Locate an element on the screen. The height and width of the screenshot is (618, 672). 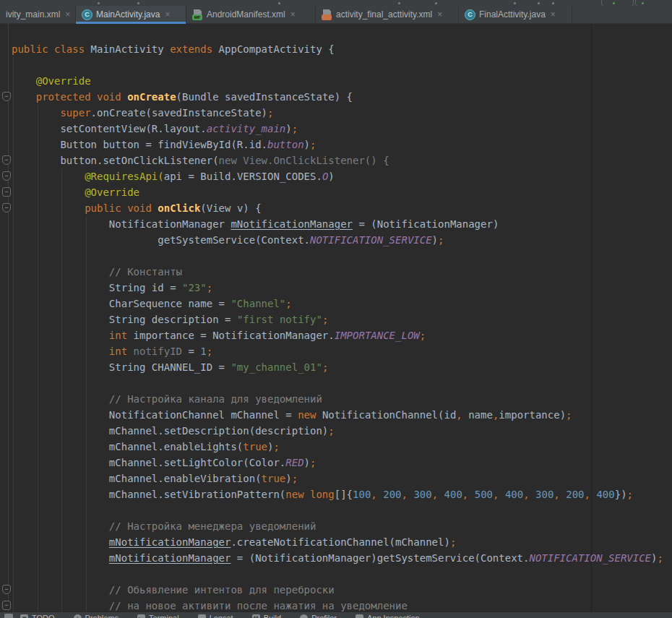
code-line: mChannel.enableVibration(true); is located at coordinates (337, 478).